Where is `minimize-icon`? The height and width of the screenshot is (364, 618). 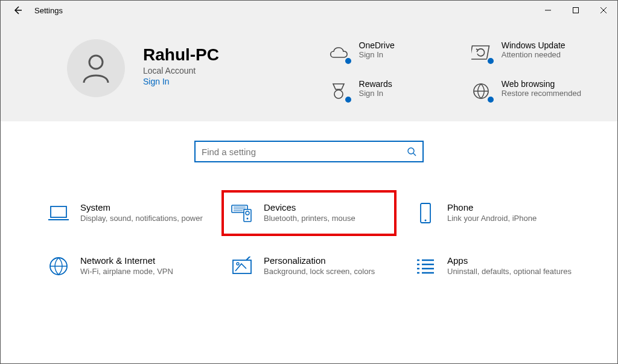 minimize-icon is located at coordinates (548, 10).